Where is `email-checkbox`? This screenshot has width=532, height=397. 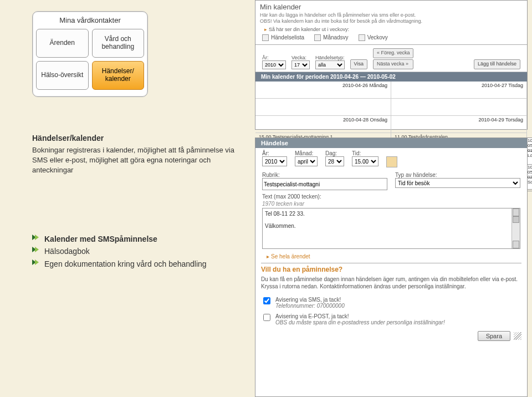 email-checkbox is located at coordinates (267, 317).